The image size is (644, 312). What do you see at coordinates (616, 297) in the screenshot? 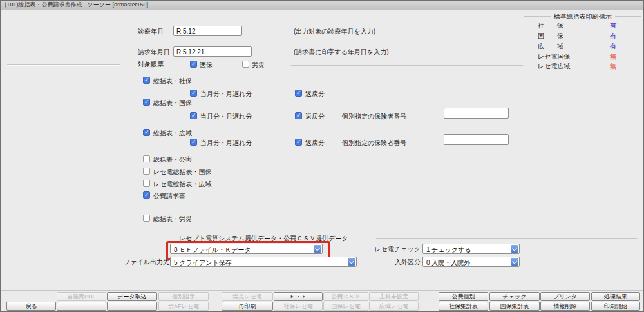
I see `process-result-button: 処理結果` at bounding box center [616, 297].